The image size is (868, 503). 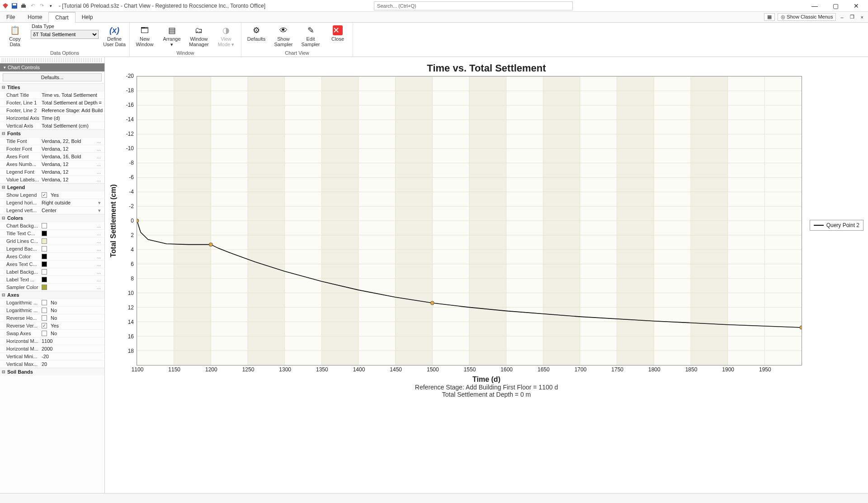 I want to click on prop-row: Legend vert...Center▾, so click(x=52, y=210).